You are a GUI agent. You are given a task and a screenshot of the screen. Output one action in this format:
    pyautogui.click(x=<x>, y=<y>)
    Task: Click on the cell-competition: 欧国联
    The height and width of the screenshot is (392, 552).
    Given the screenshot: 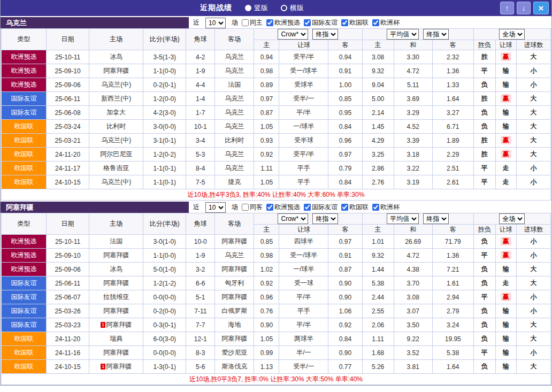 What is the action you would take?
    pyautogui.click(x=24, y=353)
    